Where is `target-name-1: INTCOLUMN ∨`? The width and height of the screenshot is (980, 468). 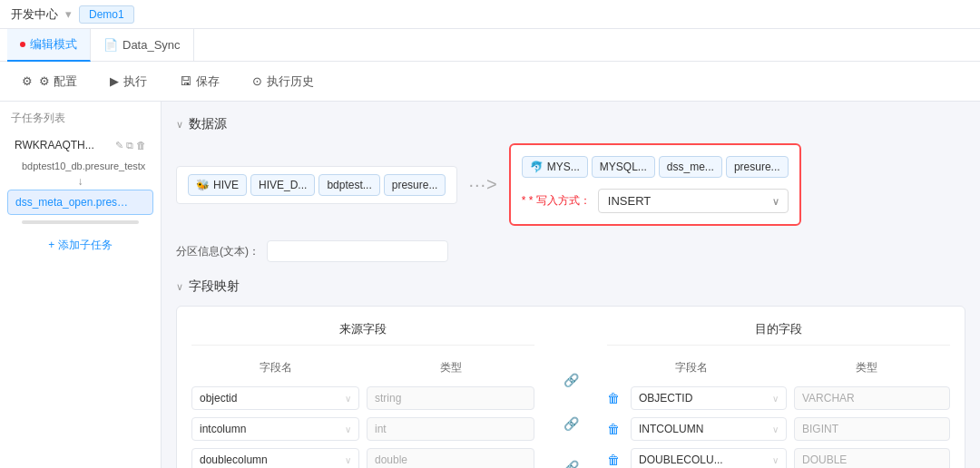 target-name-1: INTCOLUMN ∨ is located at coordinates (709, 429).